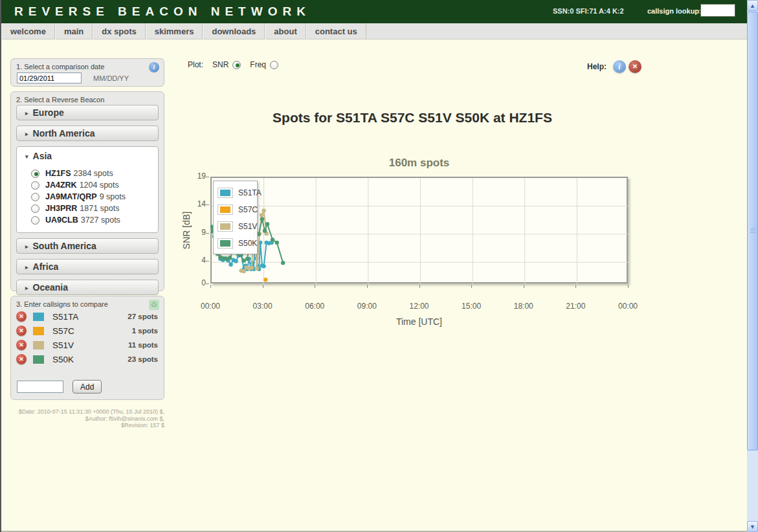  I want to click on plot-option-radio-snr, so click(237, 65).